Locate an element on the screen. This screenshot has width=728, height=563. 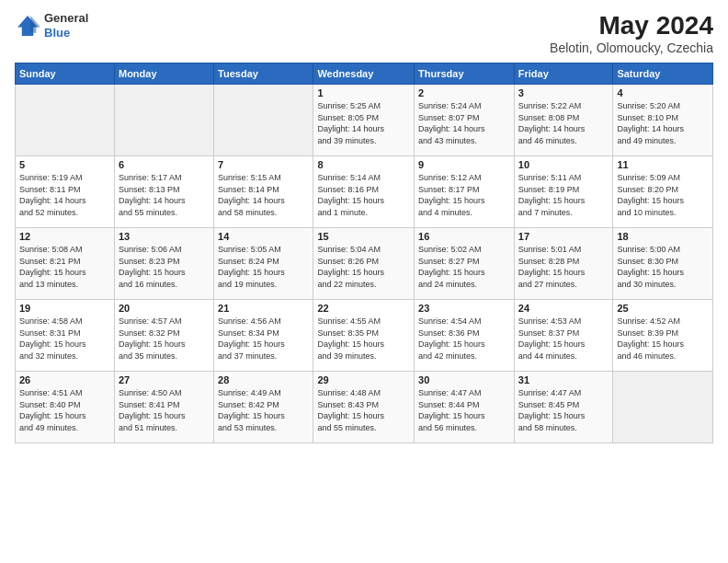
day-number: 31 is located at coordinates (564, 380).